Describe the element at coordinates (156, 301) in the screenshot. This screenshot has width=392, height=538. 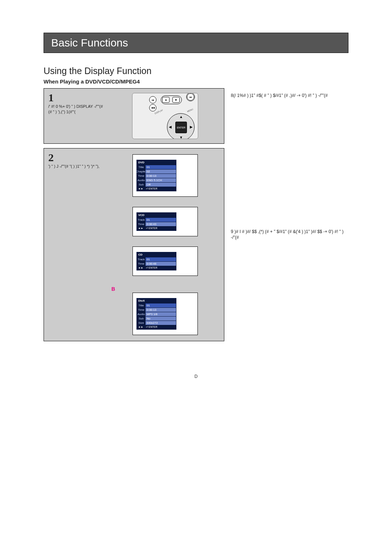
I see `osd-header: DivX` at that location.